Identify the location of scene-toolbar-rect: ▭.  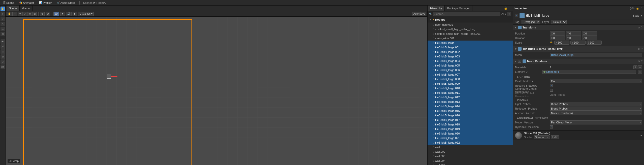
(30, 14).